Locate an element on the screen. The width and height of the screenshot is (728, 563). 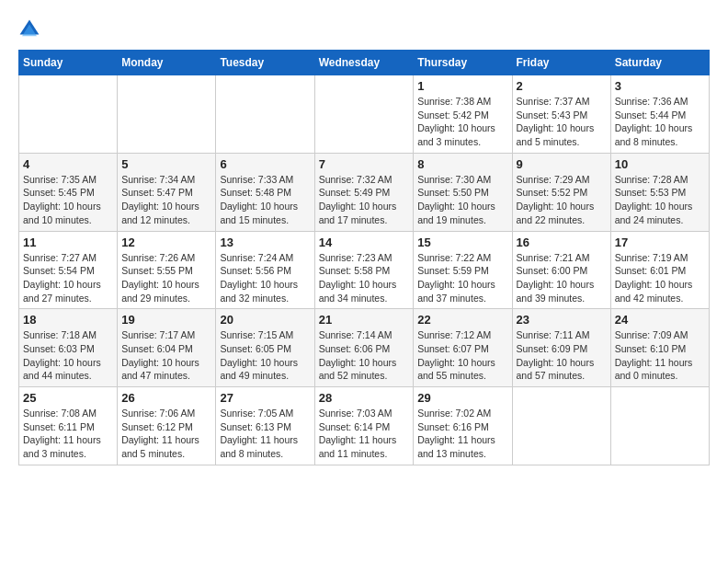
day-number: 18 is located at coordinates (68, 320).